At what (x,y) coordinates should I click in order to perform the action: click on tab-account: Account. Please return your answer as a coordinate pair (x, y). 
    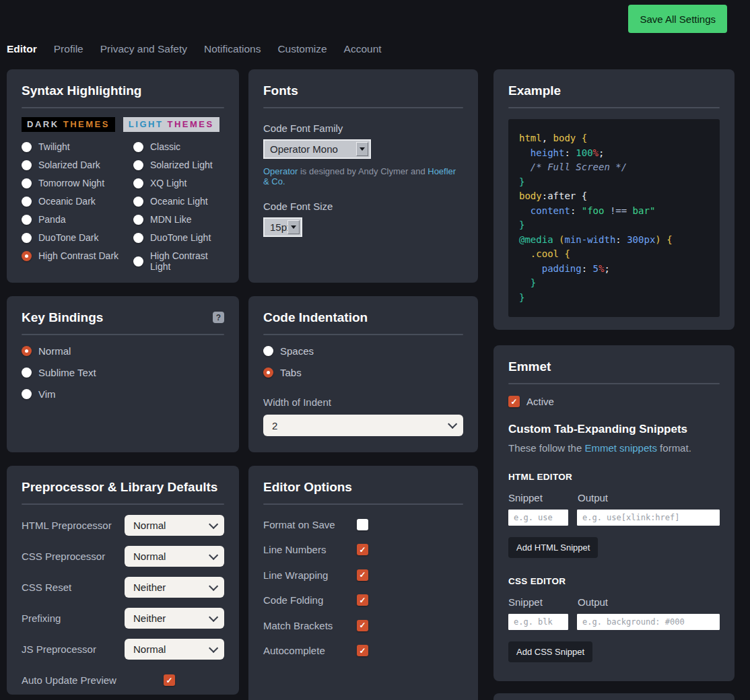
    Looking at the image, I should click on (363, 49).